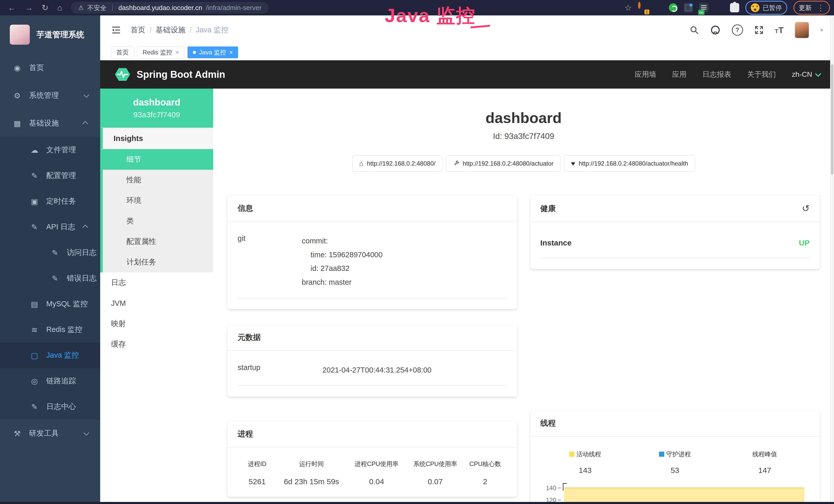 This screenshot has width=834, height=504. Describe the element at coordinates (158, 160) in the screenshot. I see `sba-item-details: 细节` at that location.